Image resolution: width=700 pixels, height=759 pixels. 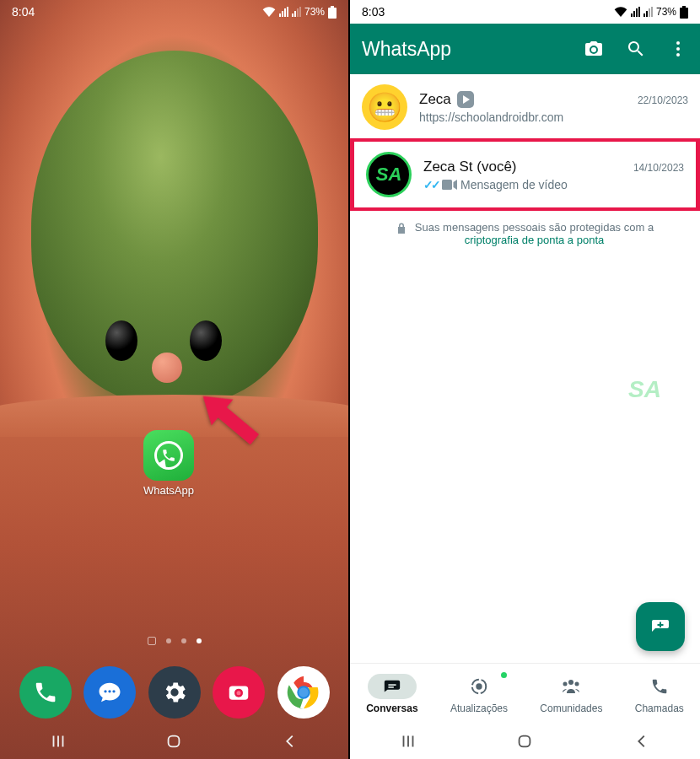 I want to click on encryption-notice: Suas mensagens pessoais são protegidas c…, so click(x=525, y=234).